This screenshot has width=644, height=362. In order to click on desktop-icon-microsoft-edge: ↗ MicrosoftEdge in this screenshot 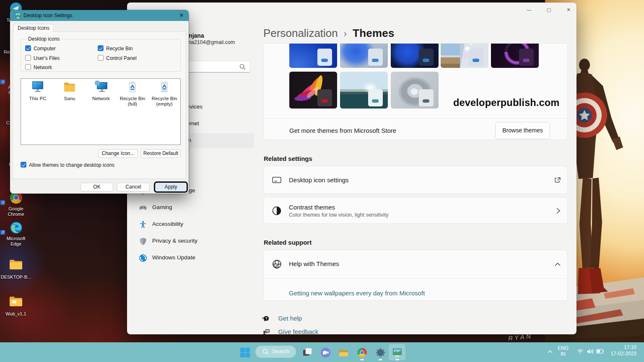, I will do `click(16, 229)`.